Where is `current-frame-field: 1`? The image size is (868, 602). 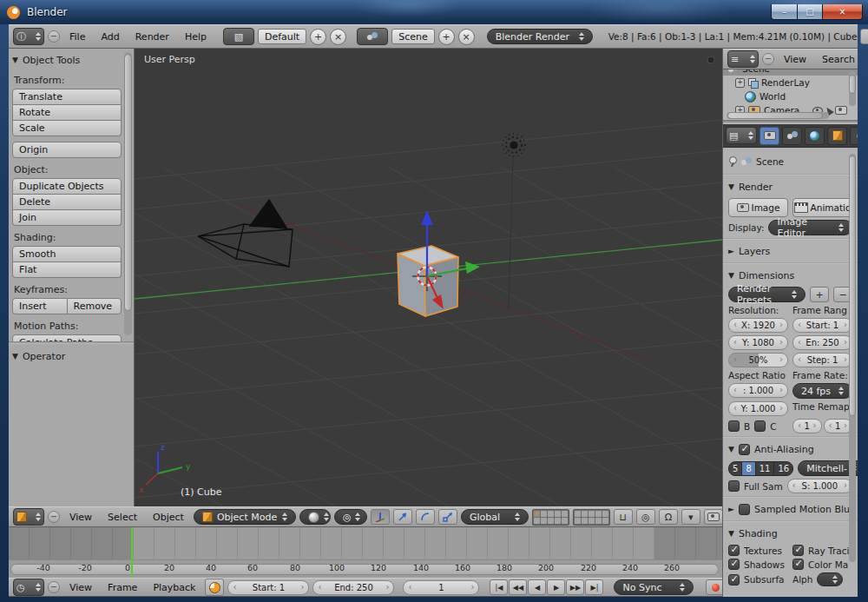
current-frame-field: 1 is located at coordinates (441, 587).